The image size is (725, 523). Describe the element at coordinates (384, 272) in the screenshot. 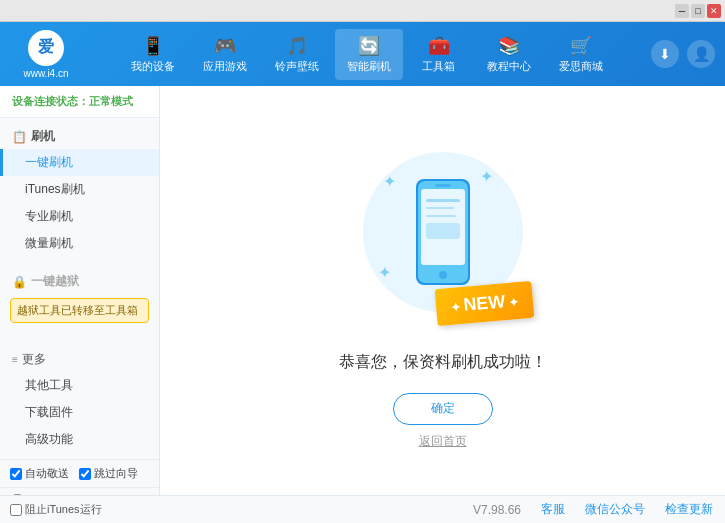

I see `sparkle-3: ✦` at that location.